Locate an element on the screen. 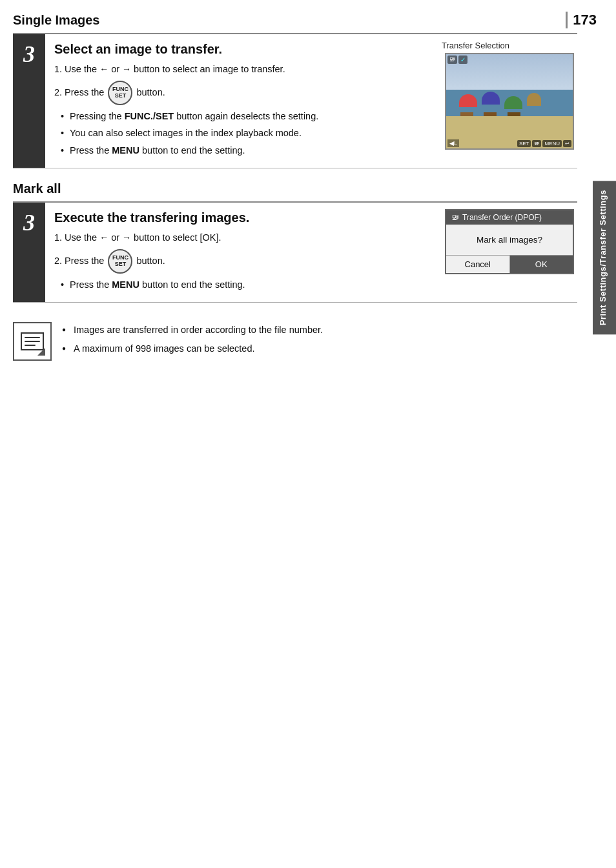  step-title-1: Select an image to transfer. is located at coordinates (240, 49).